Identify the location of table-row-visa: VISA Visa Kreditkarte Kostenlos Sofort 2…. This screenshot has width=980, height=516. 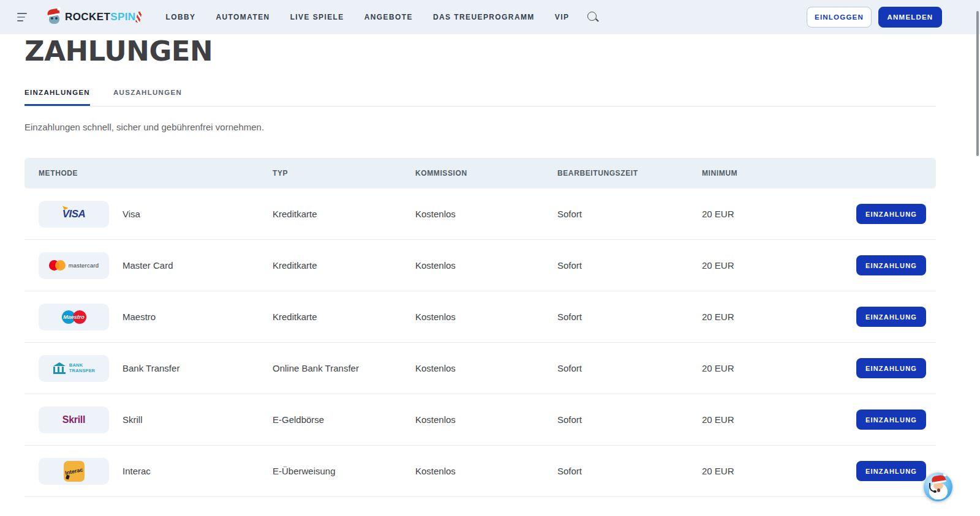
(480, 214).